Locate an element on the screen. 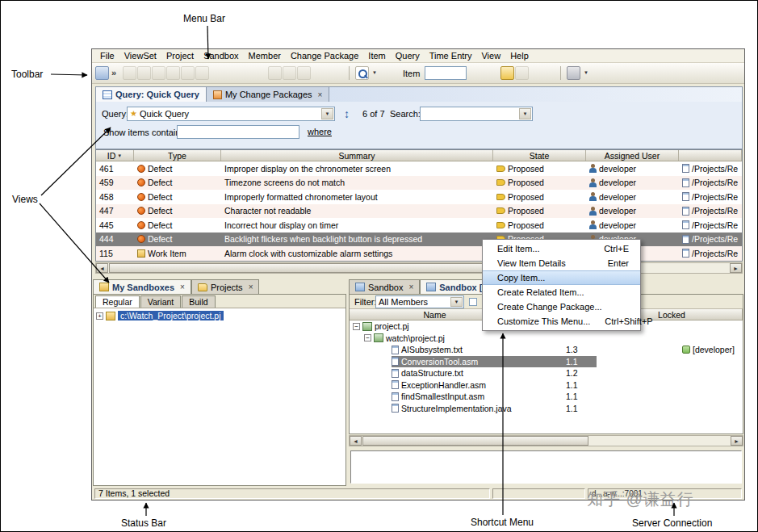  menu-query: Query is located at coordinates (408, 56).